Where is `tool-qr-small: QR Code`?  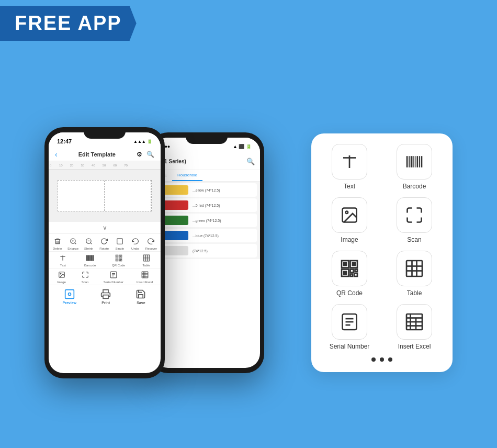
tool-qr-small: QR Code is located at coordinates (118, 260).